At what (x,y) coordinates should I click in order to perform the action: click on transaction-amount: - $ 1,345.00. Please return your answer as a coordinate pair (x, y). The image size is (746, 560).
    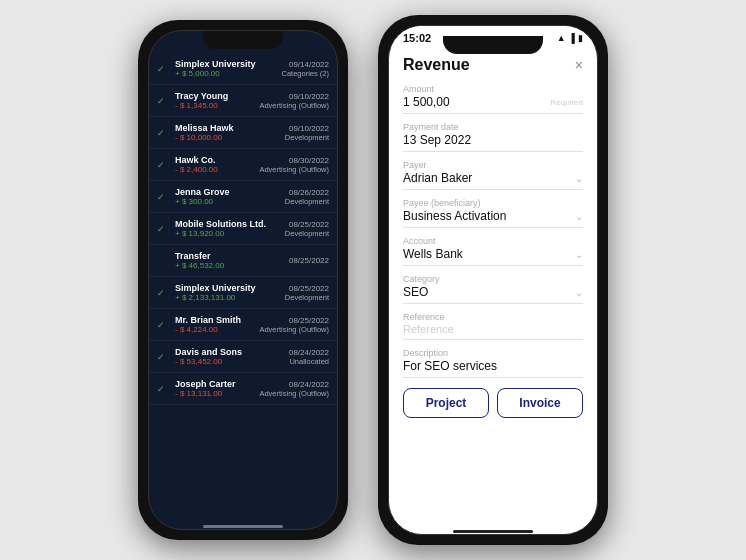
    Looking at the image, I should click on (217, 106).